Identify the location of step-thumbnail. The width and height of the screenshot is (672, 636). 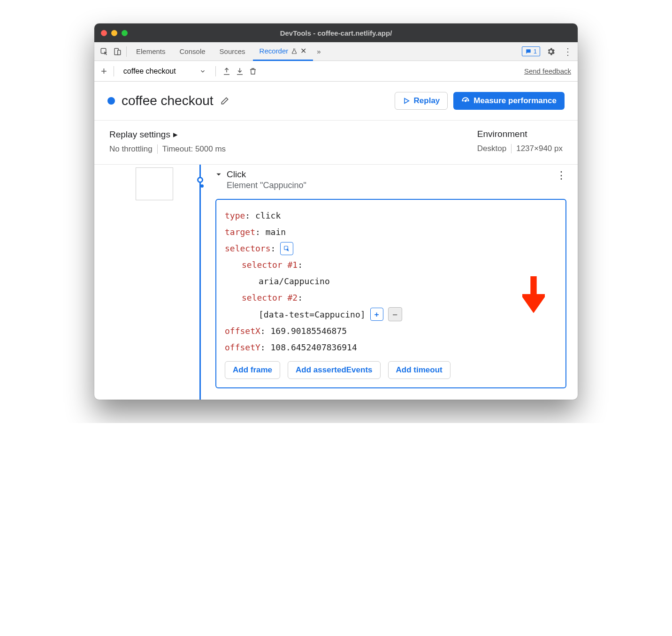
(154, 184).